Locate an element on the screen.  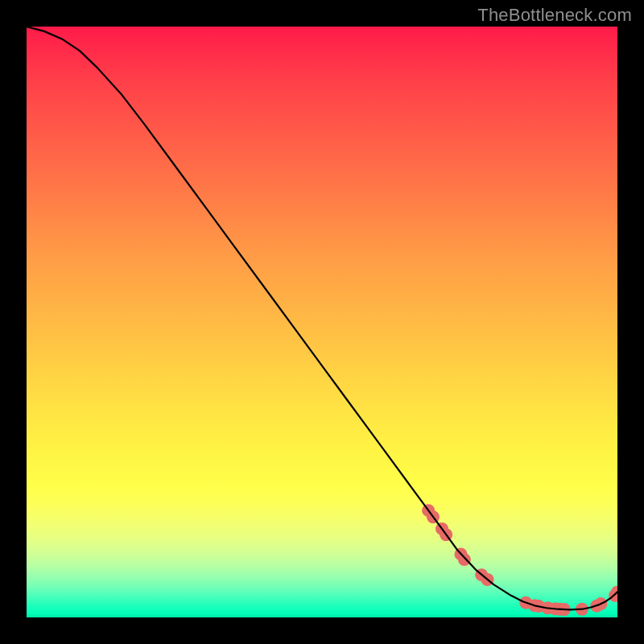
data-markers is located at coordinates (520, 560).